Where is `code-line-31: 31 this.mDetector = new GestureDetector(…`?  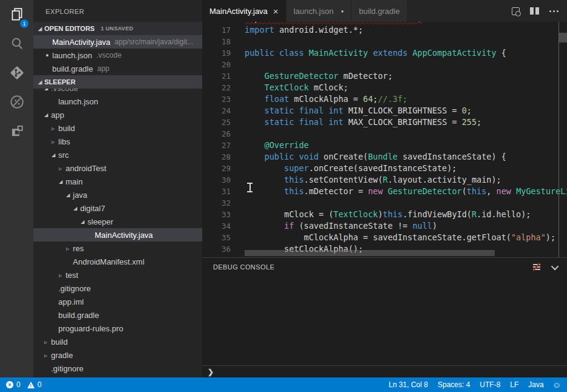 code-line-31: 31 this.mDetector = new GestureDetector(… is located at coordinates (385, 192).